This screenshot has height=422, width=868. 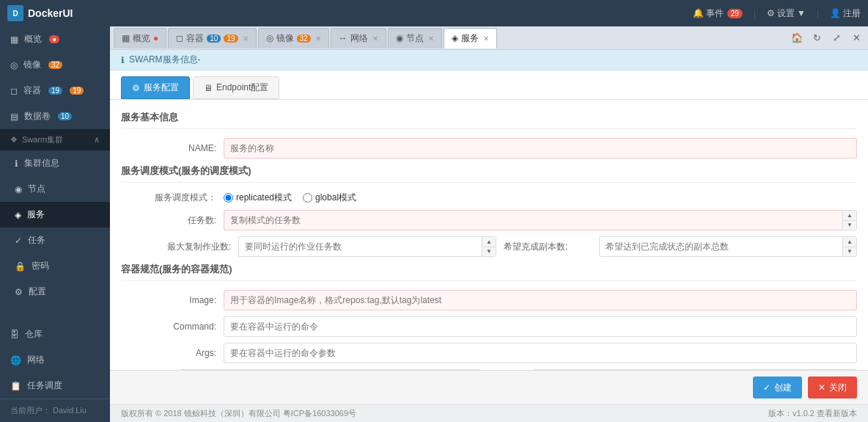 What do you see at coordinates (455, 38) in the screenshot?
I see `service-tab-icon: ◈` at bounding box center [455, 38].